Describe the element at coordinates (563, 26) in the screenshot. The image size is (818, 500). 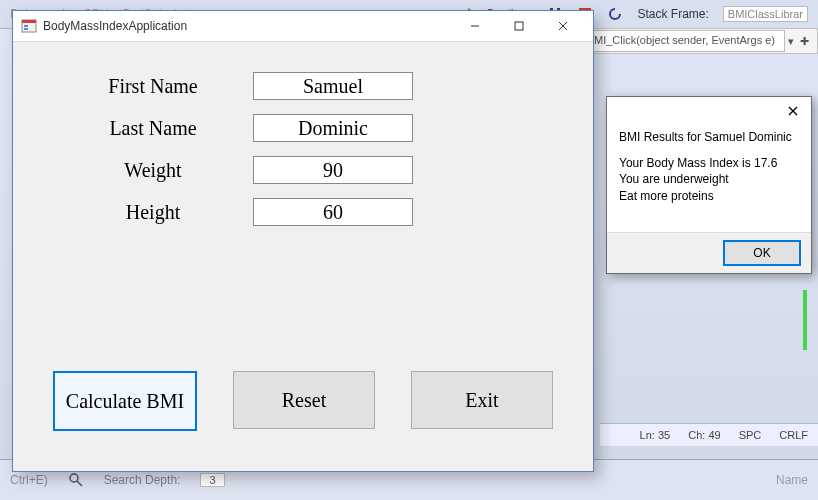
I see `close-button` at that location.